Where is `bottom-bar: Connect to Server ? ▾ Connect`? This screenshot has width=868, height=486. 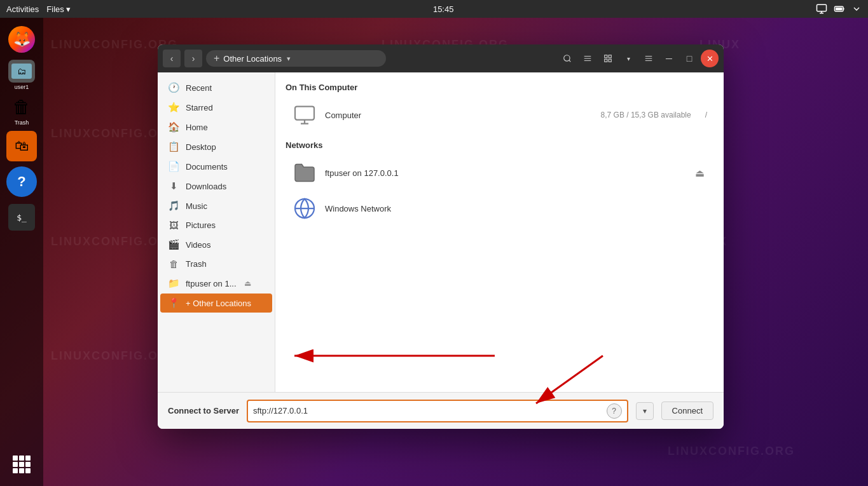
bottom-bar: Connect to Server ? ▾ Connect is located at coordinates (441, 410).